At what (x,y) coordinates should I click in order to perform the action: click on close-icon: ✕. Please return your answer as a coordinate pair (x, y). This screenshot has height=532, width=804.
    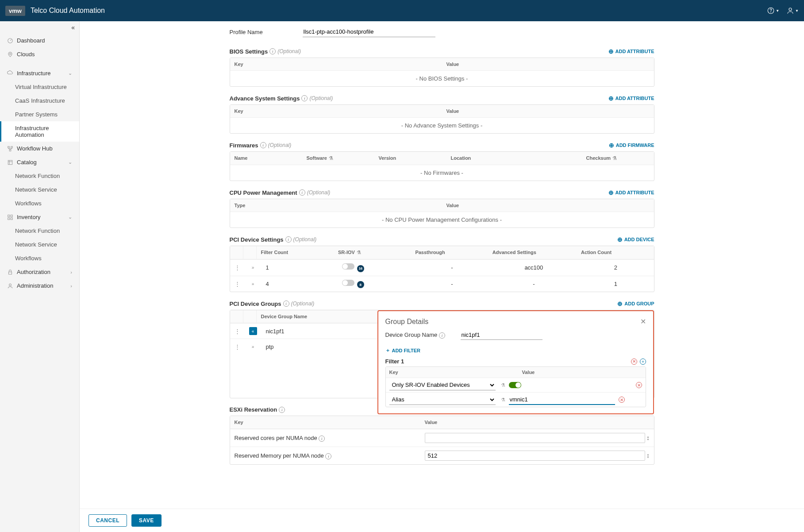
    Looking at the image, I should click on (643, 321).